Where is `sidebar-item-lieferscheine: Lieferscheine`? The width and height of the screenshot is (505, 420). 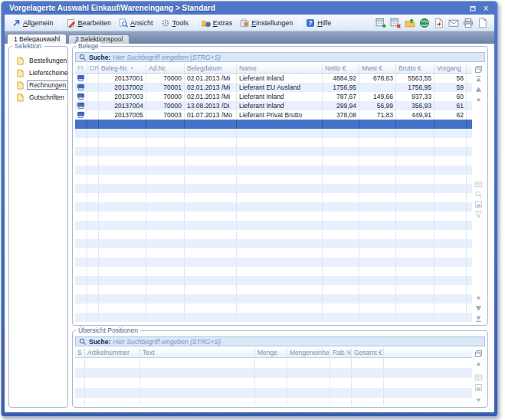 sidebar-item-lieferscheine: Lieferscheine is located at coordinates (41, 73).